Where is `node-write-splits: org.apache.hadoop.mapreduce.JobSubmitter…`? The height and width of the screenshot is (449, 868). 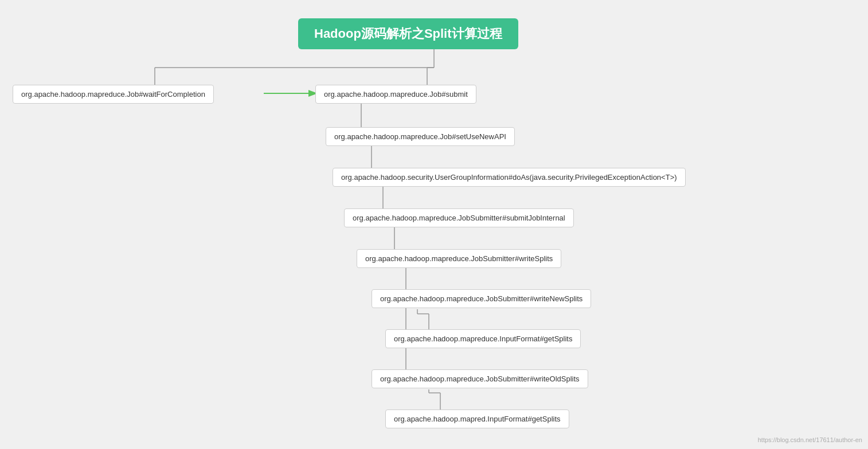
node-write-splits: org.apache.hadoop.mapreduce.JobSubmitter… is located at coordinates (459, 259).